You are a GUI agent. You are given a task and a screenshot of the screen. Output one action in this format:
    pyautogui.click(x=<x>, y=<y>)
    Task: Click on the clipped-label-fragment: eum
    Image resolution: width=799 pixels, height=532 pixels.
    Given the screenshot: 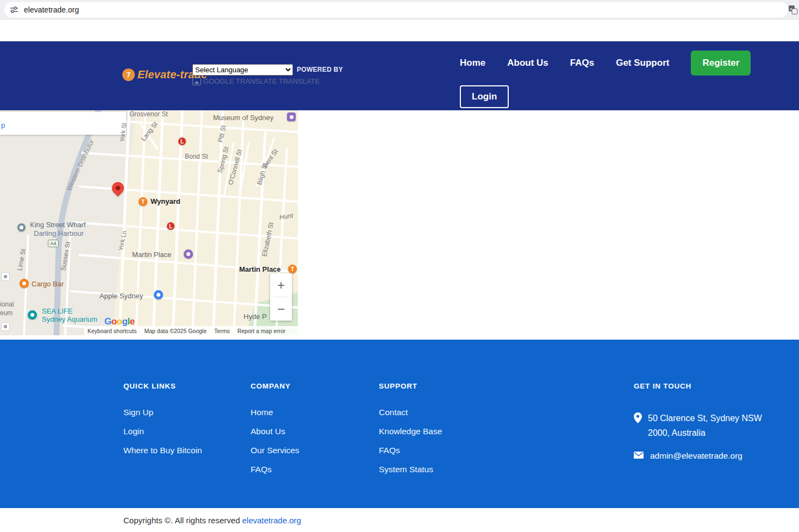 What is the action you would take?
    pyautogui.click(x=7, y=313)
    